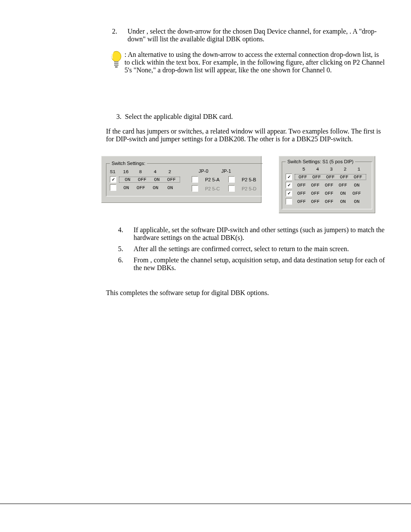  What do you see at coordinates (202, 249) in the screenshot?
I see `step5-t1: After all the settings are confirmed cor…` at bounding box center [202, 249].